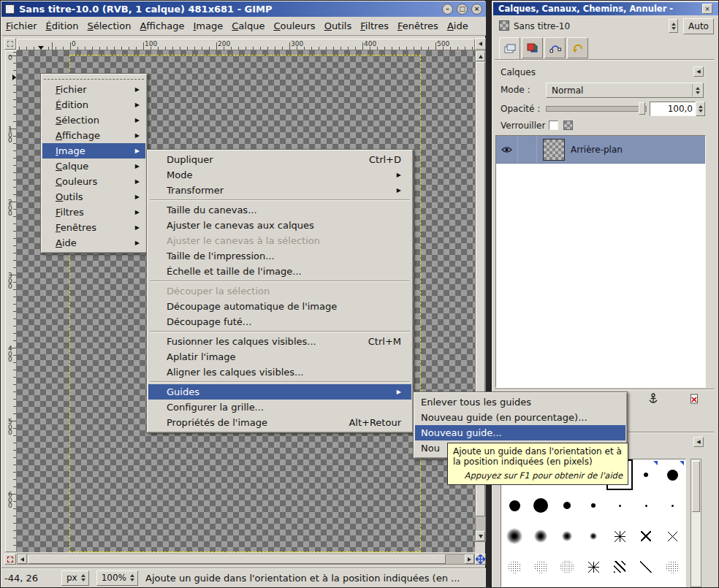  I want to click on menu-item-decoupage-automatique: Découpage automatique de l'image, so click(280, 307).